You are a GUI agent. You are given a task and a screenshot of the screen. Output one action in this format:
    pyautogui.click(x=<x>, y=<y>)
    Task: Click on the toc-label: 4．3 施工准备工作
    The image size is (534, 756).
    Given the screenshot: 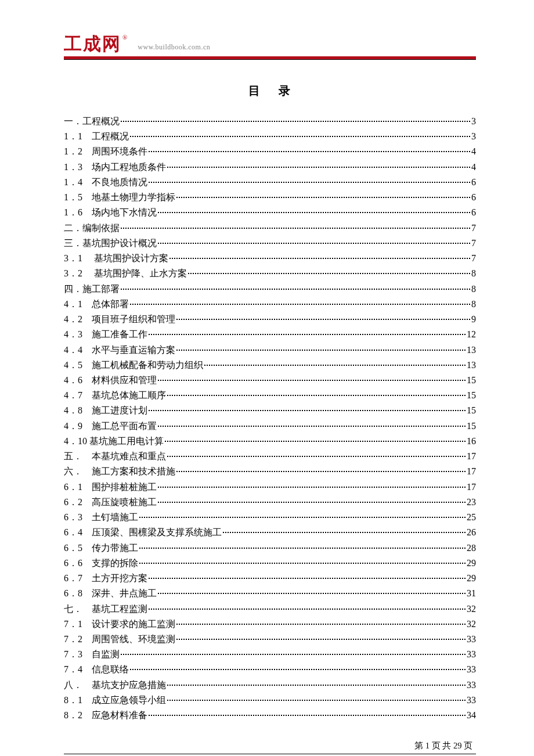 What is the action you would take?
    pyautogui.click(x=106, y=334)
    